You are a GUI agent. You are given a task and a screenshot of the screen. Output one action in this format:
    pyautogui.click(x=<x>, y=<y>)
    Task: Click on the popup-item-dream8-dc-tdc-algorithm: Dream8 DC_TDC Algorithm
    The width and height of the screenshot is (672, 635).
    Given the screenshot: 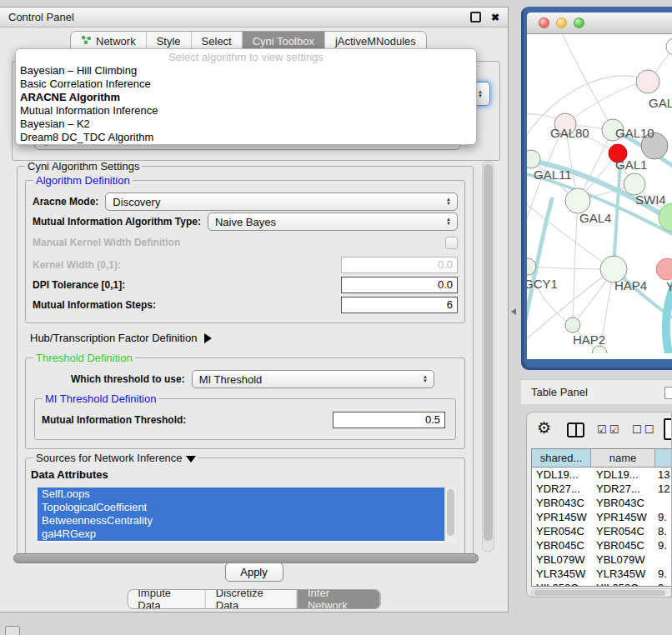 What is the action you would take?
    pyautogui.click(x=246, y=138)
    